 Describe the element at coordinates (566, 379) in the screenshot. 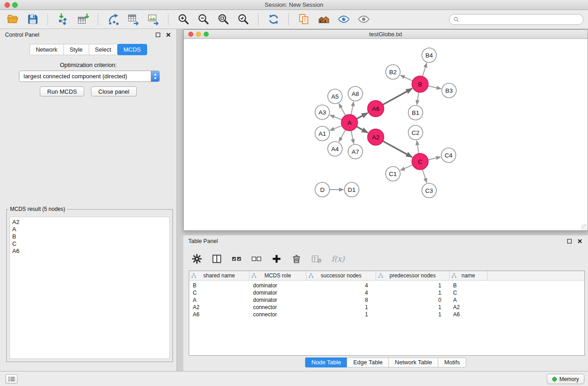

I see `memory-button: Memory` at that location.